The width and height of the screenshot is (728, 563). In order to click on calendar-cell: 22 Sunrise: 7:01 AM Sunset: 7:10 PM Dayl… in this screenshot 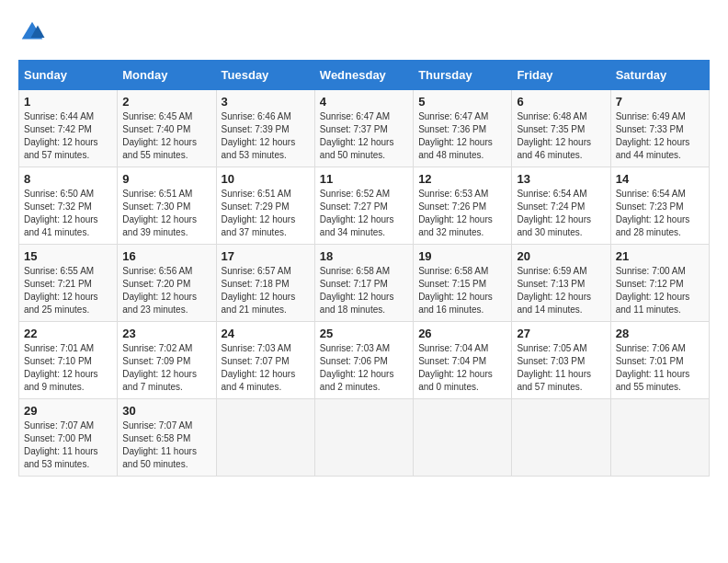, I will do `click(68, 361)`.